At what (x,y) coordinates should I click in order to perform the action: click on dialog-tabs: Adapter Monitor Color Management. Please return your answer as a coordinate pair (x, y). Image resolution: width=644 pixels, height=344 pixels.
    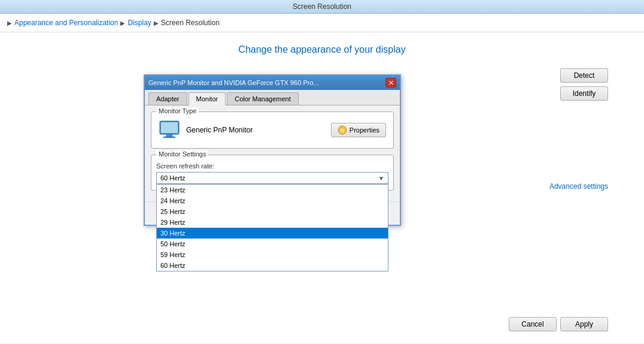
    Looking at the image, I should click on (272, 98).